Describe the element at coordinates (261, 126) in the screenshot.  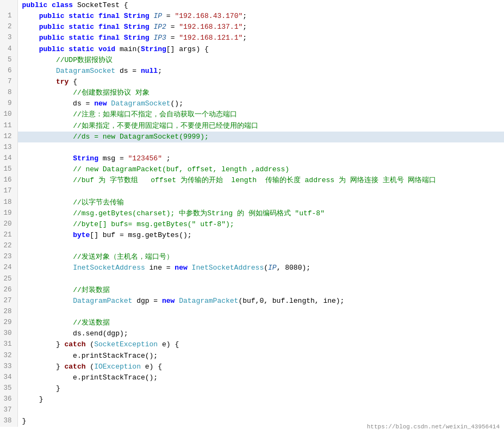
I see `line-content: //如果指定，不要使用固定端口，不要使用已经使用的端口` at that location.